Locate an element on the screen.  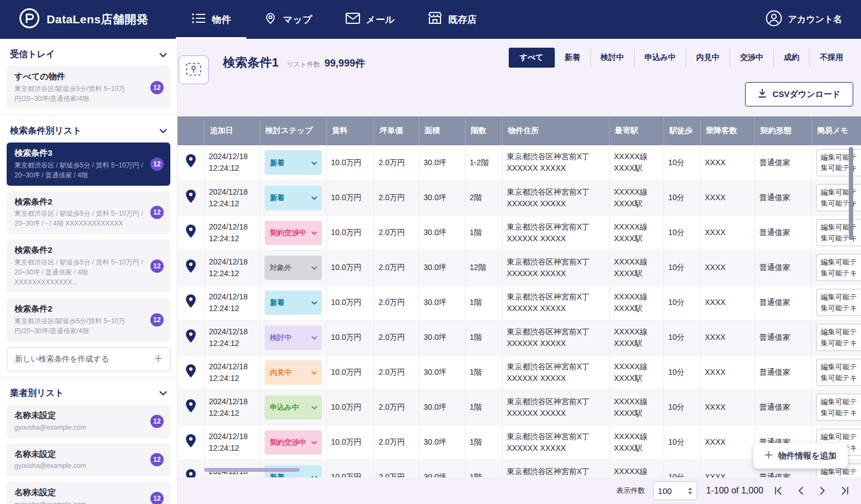
cell-station: XXXXX線 XXXX駅 is located at coordinates (636, 163).